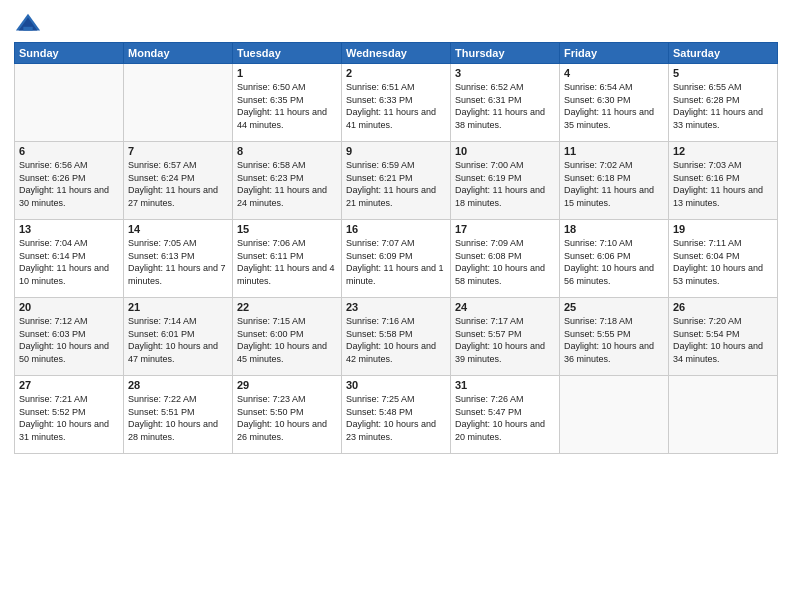 Image resolution: width=792 pixels, height=612 pixels. Describe the element at coordinates (505, 184) in the screenshot. I see `cell-content: Sunrise: 7:00 AM Sunset: 6:19 PM Dayligh…` at that location.